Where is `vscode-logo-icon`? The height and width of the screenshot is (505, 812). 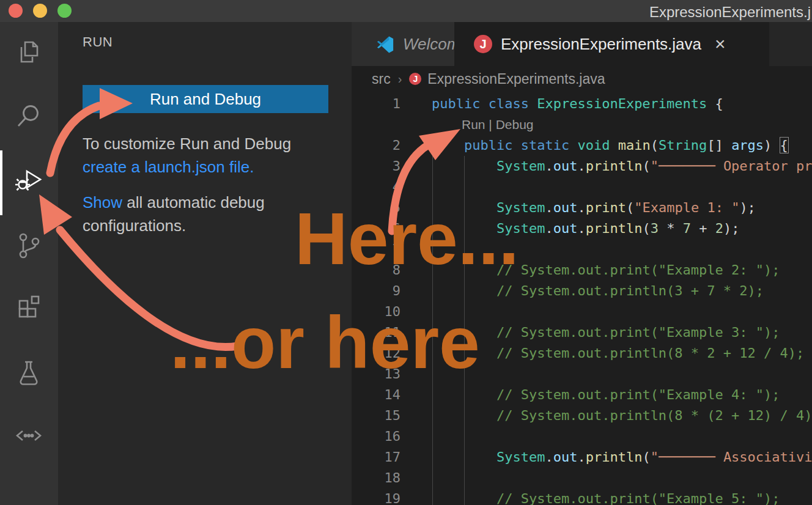
vscode-logo-icon is located at coordinates (385, 44).